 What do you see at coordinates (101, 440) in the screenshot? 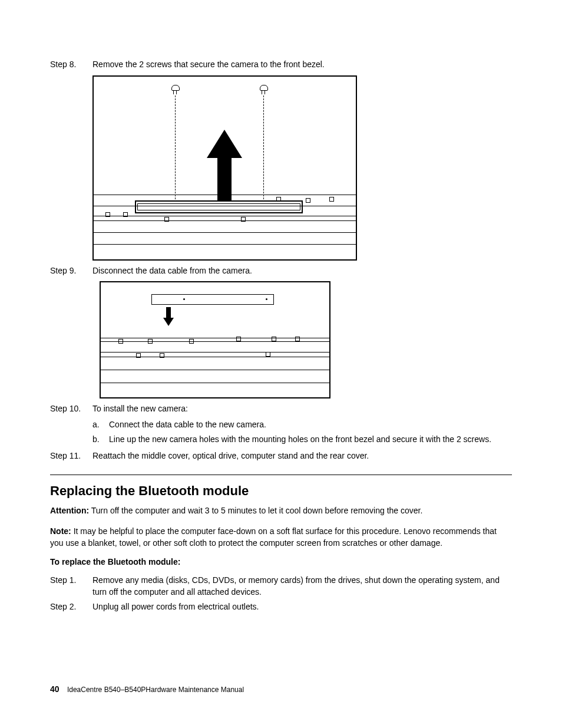
I see `sub-label: b.` at bounding box center [101, 440].